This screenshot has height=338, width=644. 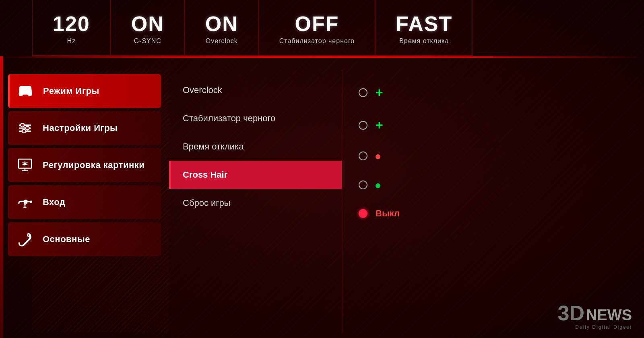 I want to click on stat-black-stab-value: OFF, so click(x=317, y=24).